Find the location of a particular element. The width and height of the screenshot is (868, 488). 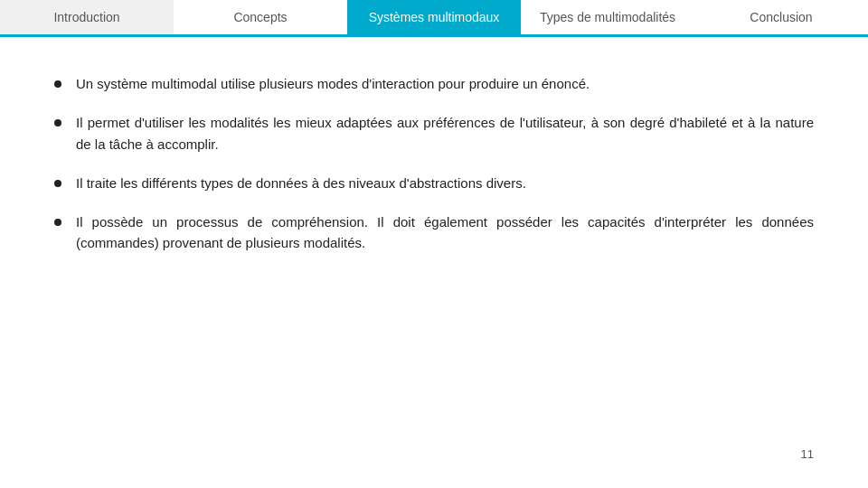

page-number: 11 is located at coordinates (434, 450).